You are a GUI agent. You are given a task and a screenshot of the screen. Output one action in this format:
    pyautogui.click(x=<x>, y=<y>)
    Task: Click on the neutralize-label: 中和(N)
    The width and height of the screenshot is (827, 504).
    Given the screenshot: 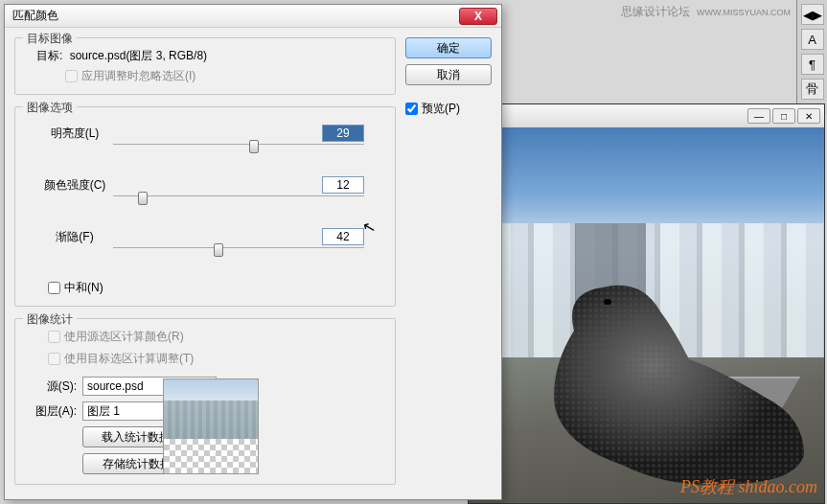 What is the action you would take?
    pyautogui.click(x=84, y=287)
    